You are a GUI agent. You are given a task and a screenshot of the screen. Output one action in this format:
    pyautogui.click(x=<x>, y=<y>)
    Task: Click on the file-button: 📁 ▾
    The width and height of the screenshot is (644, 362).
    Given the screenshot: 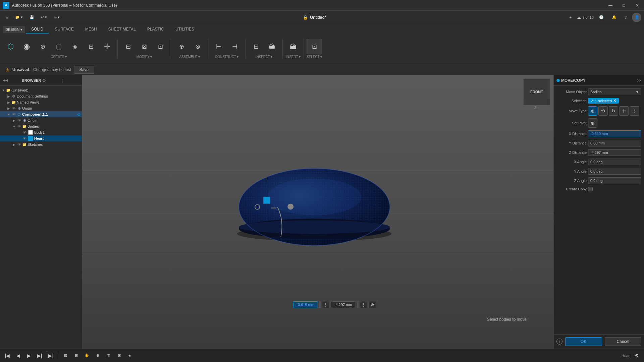 What is the action you would take?
    pyautogui.click(x=19, y=17)
    